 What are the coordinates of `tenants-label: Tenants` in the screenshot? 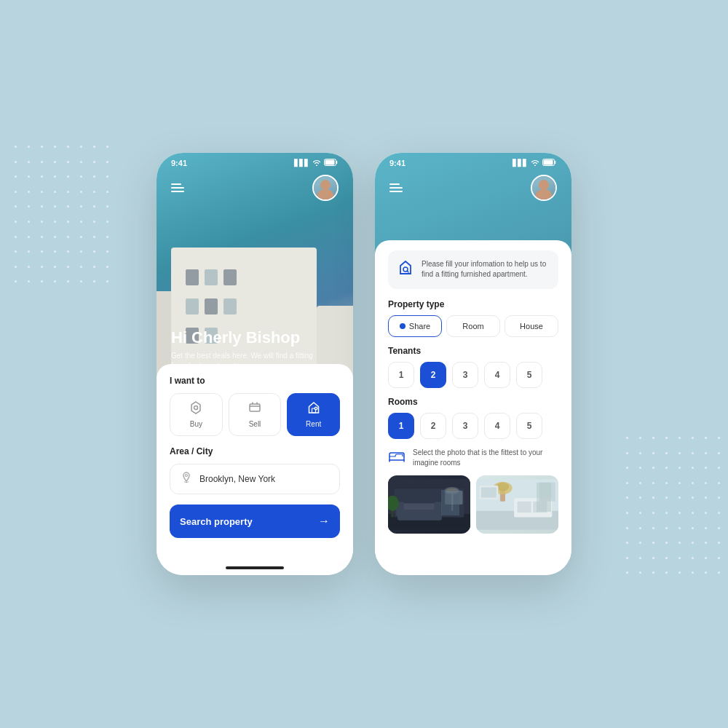 It's located at (473, 351).